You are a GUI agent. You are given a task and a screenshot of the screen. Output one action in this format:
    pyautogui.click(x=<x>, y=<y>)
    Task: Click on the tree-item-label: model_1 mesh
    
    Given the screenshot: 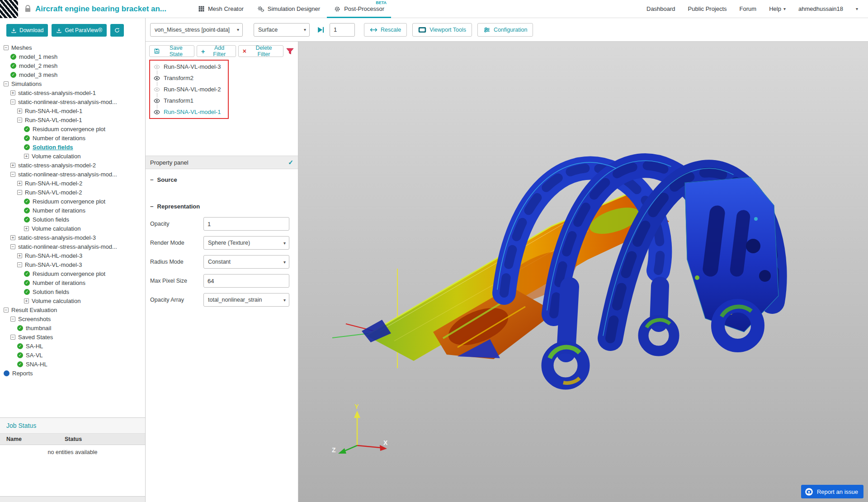 What is the action you would take?
    pyautogui.click(x=38, y=57)
    